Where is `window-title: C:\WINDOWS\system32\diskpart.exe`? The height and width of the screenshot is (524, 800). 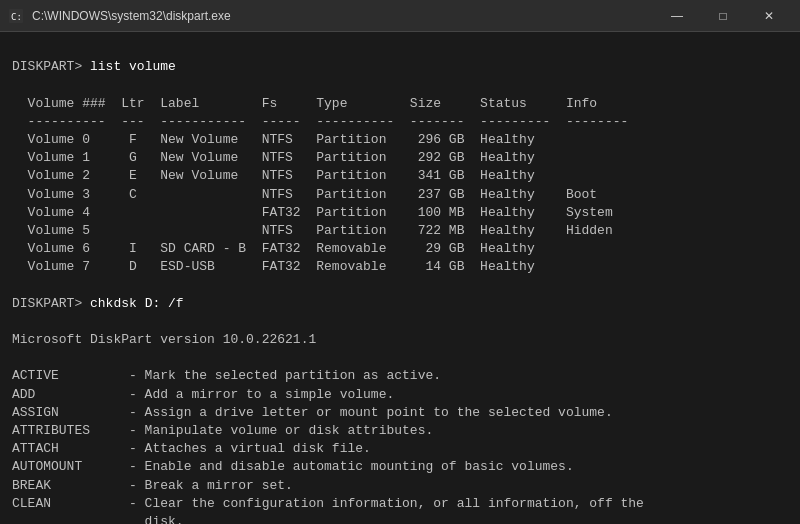 window-title: C:\WINDOWS\system32\diskpart.exe is located at coordinates (132, 16).